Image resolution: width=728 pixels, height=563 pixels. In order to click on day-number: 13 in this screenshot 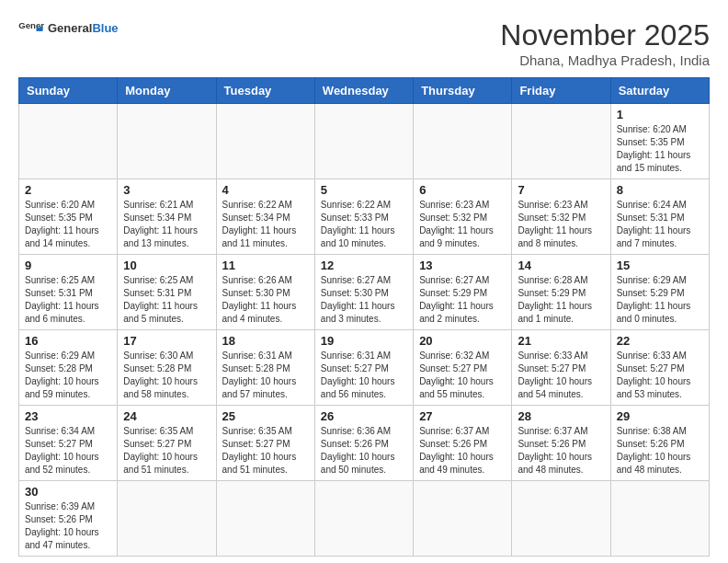, I will do `click(462, 265)`.